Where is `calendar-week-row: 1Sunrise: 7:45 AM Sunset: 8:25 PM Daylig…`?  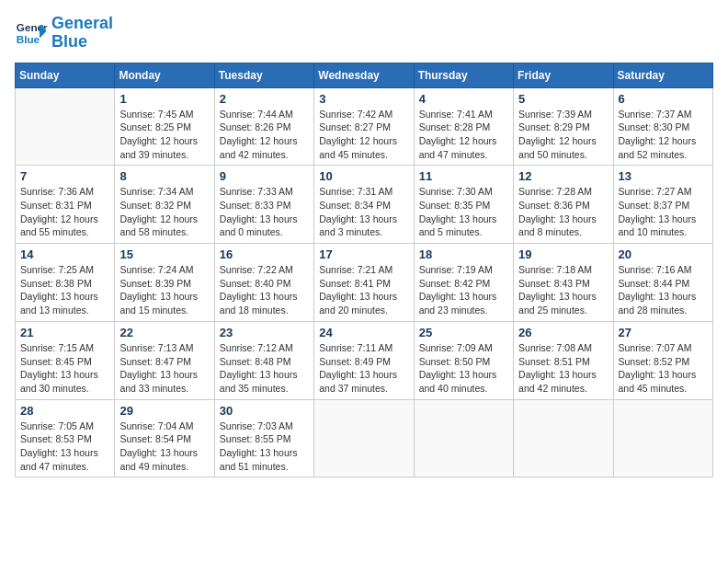
calendar-week-row: 1Sunrise: 7:45 AM Sunset: 8:25 PM Daylig… is located at coordinates (364, 127).